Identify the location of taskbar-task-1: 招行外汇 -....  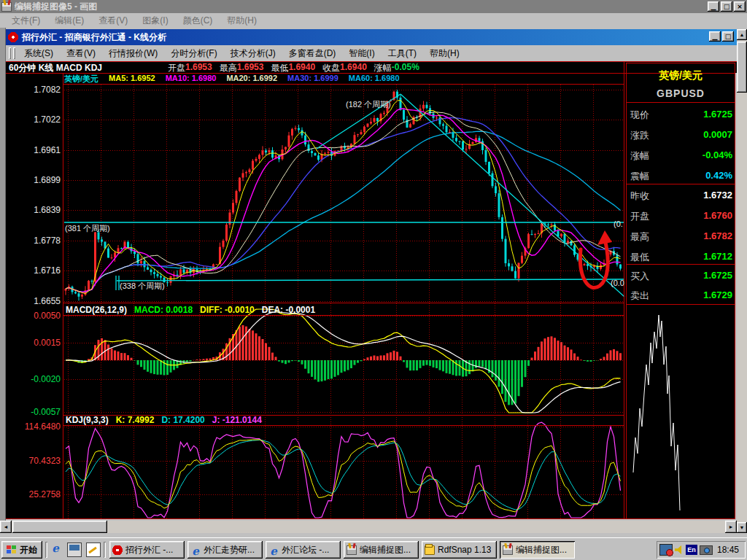
(147, 550).